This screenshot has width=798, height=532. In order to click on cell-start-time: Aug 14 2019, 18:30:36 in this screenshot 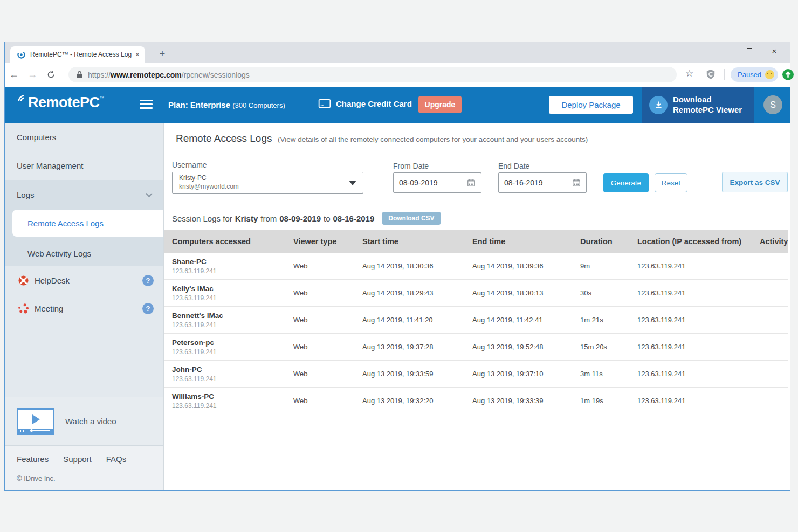, I will do `click(417, 266)`.